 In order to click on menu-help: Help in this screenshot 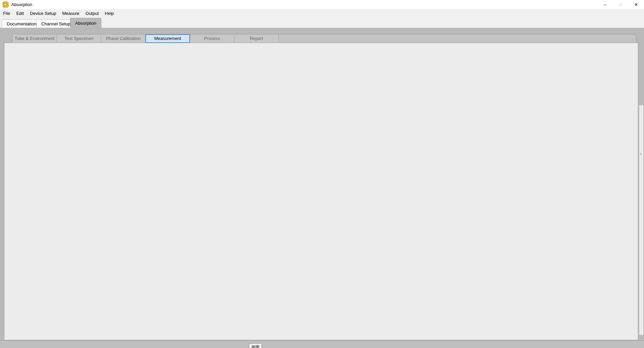, I will do `click(109, 14)`.